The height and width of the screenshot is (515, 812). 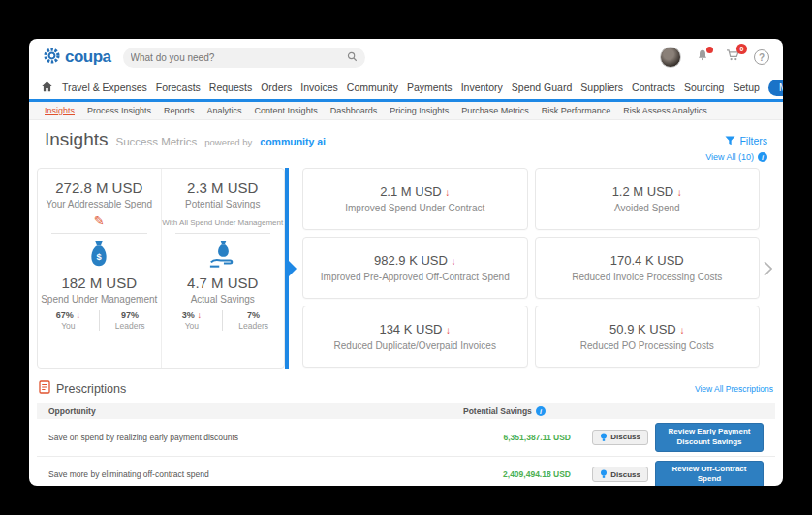 What do you see at coordinates (703, 57) in the screenshot?
I see `notifications-button` at bounding box center [703, 57].